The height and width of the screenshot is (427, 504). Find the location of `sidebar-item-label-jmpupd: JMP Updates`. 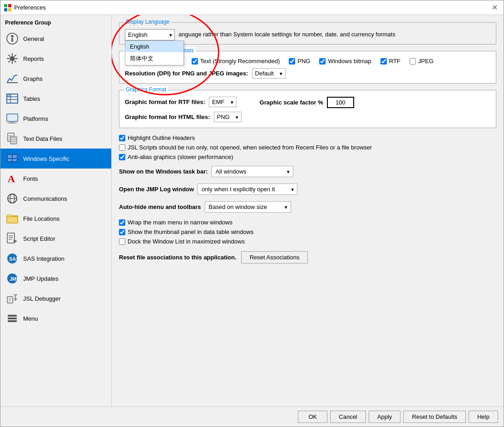

sidebar-item-label-jmpupd: JMP Updates is located at coordinates (41, 279).